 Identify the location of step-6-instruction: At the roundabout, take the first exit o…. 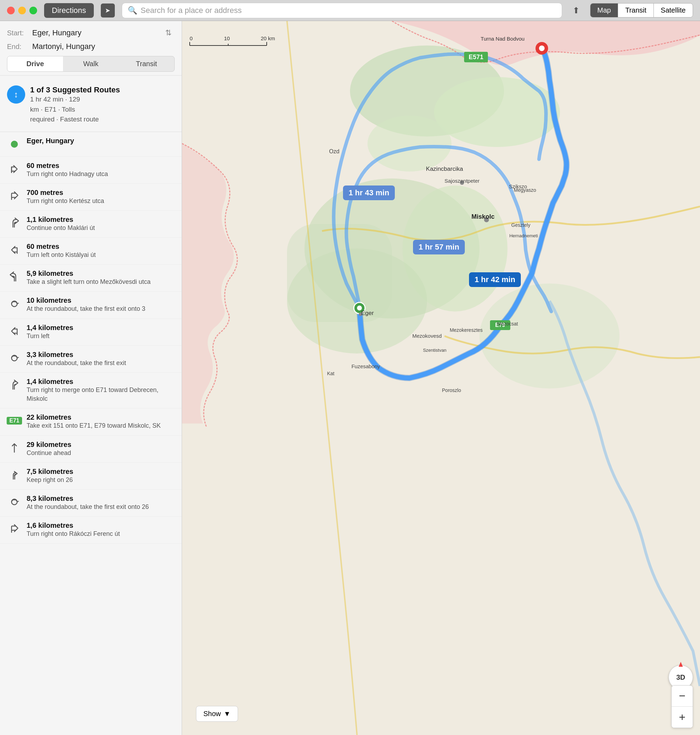
(86, 309).